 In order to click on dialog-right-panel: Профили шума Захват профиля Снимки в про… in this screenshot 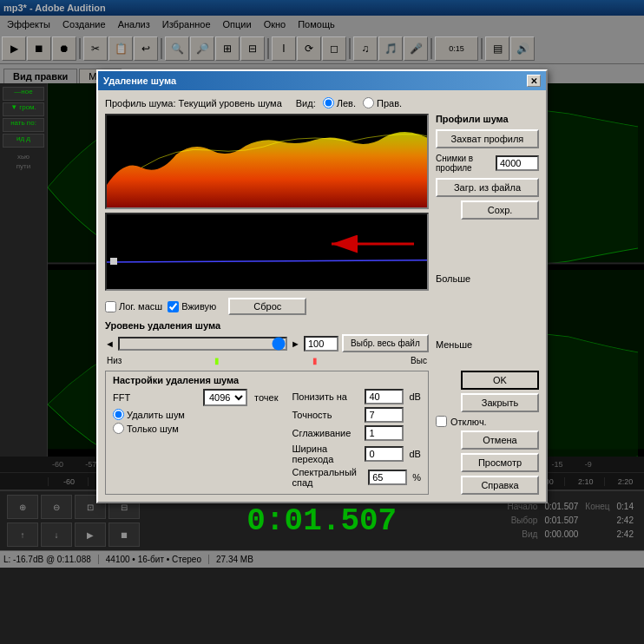, I will do `click(488, 304)`.